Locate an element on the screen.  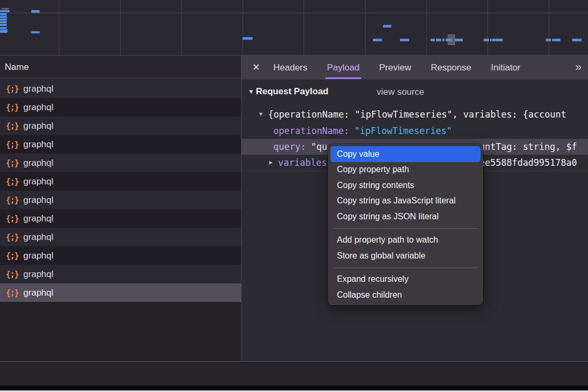
tab-response: Response is located at coordinates (451, 68).